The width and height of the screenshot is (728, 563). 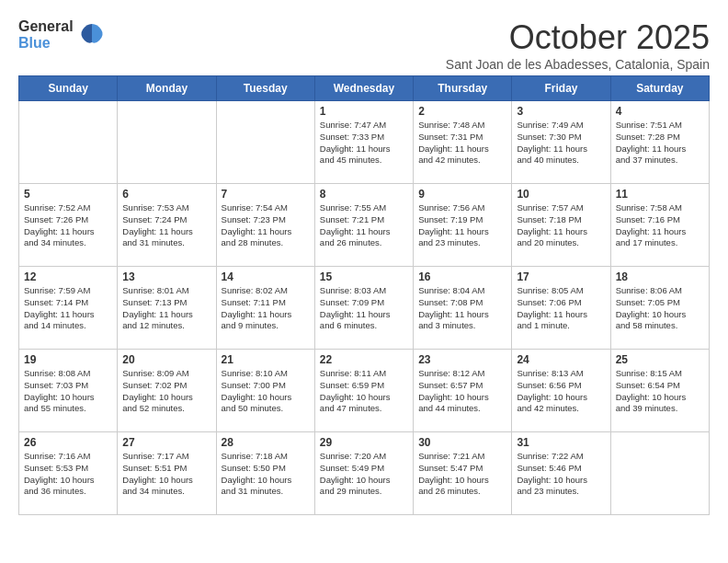 What do you see at coordinates (660, 194) in the screenshot?
I see `day-number: 11` at bounding box center [660, 194].